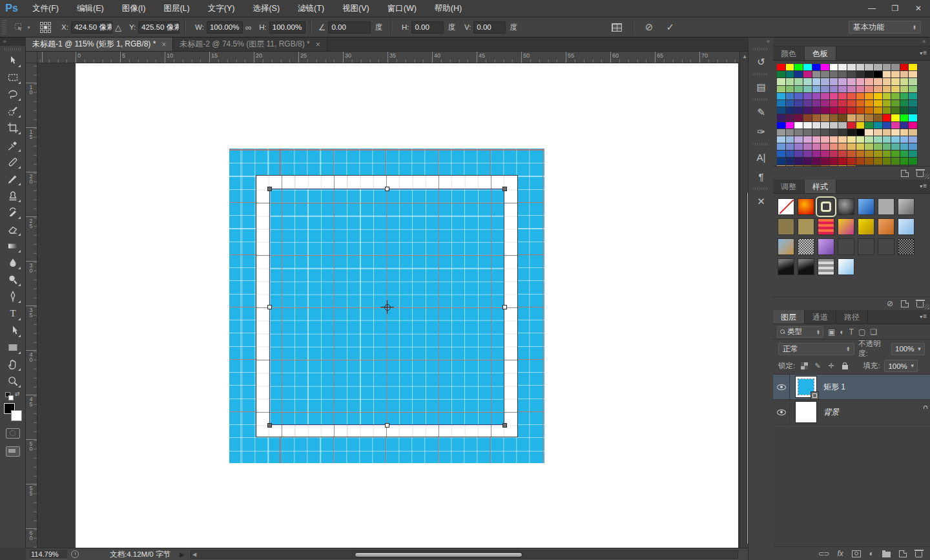 The image size is (930, 560). I want to click on filter-smart-objects-icon: ❏, so click(873, 332).